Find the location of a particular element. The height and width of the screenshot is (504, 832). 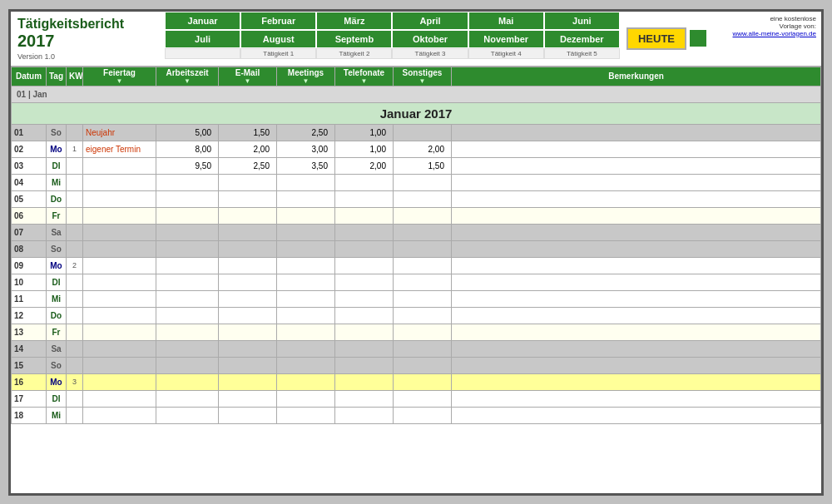

th-feiertag: Feiertag ▼ is located at coordinates (120, 77).